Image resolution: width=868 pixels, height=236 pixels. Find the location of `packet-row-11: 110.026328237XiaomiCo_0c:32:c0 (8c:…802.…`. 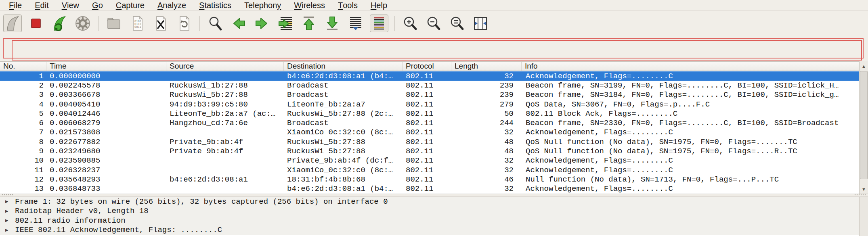

packet-row-11: 110.026328237XiaomiCo_0c:32:c0 (8c:…802.… is located at coordinates (430, 170).